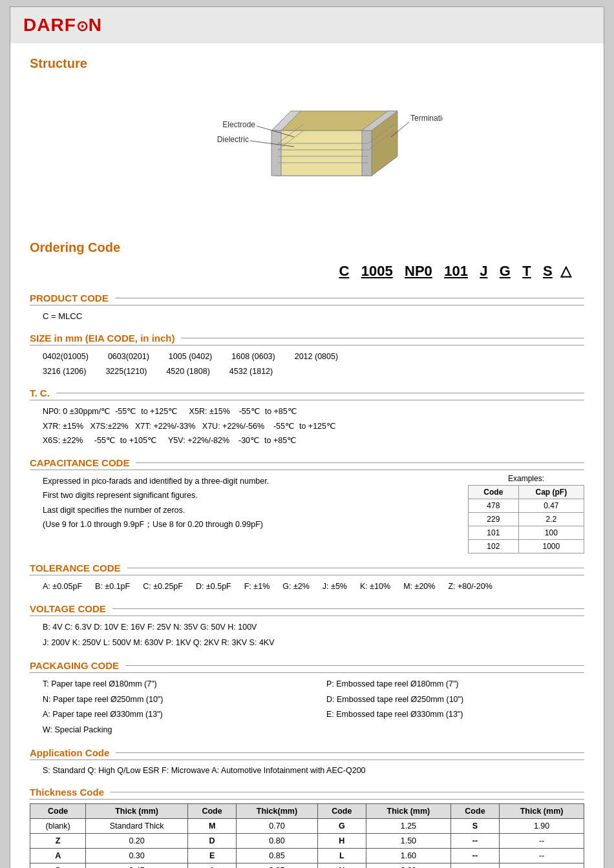 The image size is (614, 868). I want to click on size-val-1: 0402(01005), so click(66, 356).